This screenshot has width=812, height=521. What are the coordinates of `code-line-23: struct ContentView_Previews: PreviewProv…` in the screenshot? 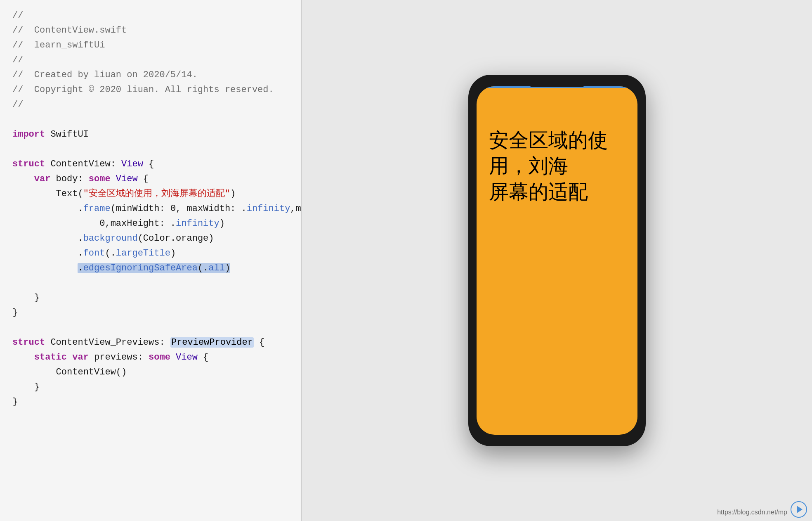 It's located at (151, 343).